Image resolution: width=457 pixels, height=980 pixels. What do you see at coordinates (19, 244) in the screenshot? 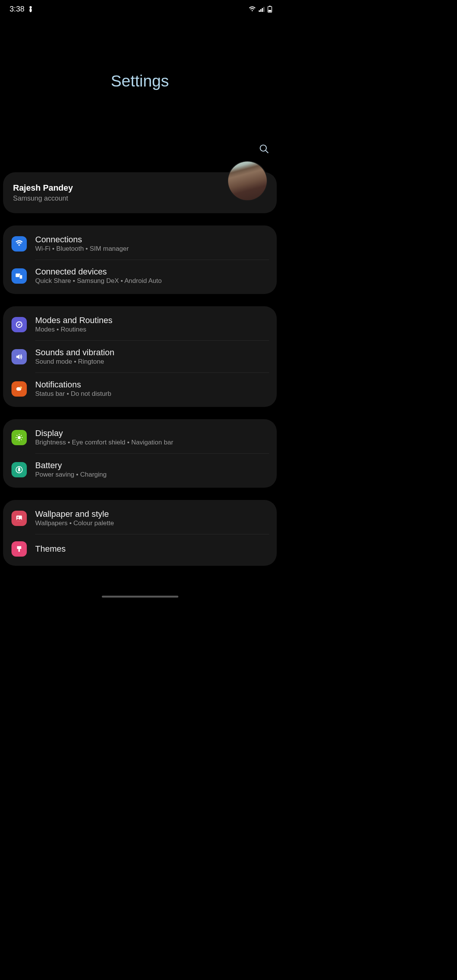
I see `wifi-icon` at bounding box center [19, 244].